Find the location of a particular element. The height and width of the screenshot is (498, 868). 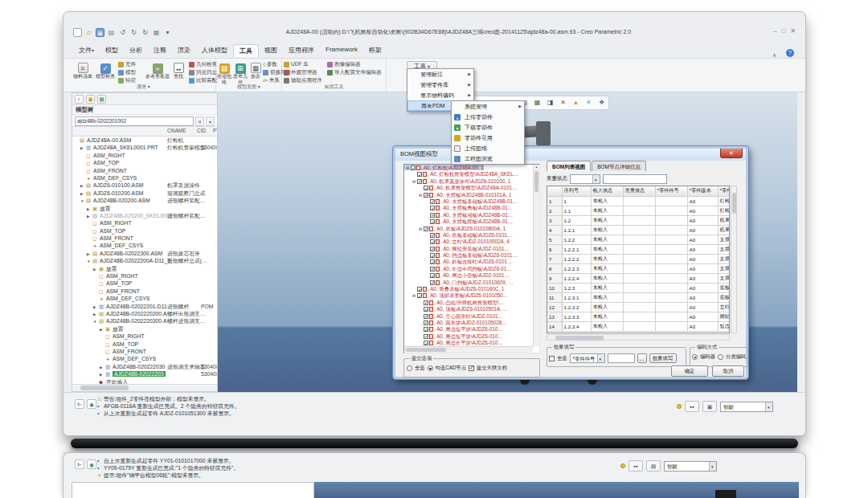

dup-status-input is located at coordinates (635, 179).